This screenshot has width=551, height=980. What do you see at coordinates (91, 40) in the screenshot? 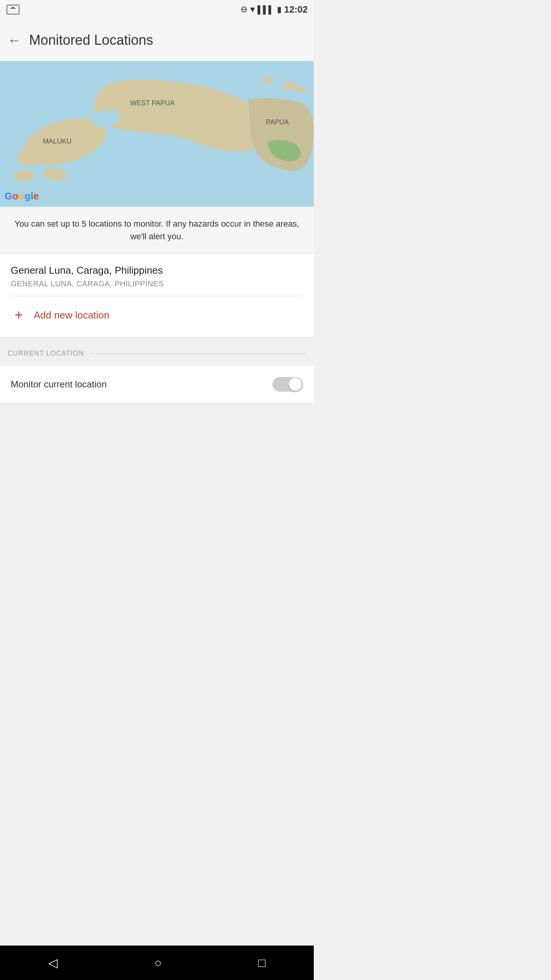
I see `page-title: Monitored Locations` at bounding box center [91, 40].